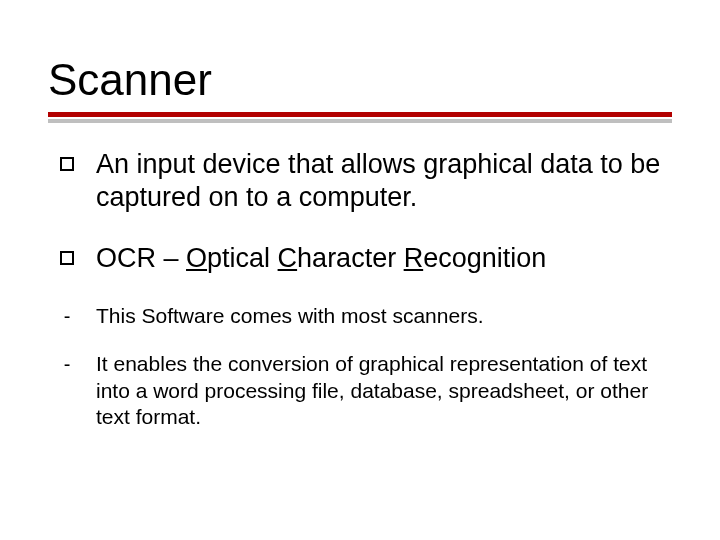 This screenshot has width=720, height=540. What do you see at coordinates (141, 258) in the screenshot?
I see `text: OCR –` at bounding box center [141, 258].